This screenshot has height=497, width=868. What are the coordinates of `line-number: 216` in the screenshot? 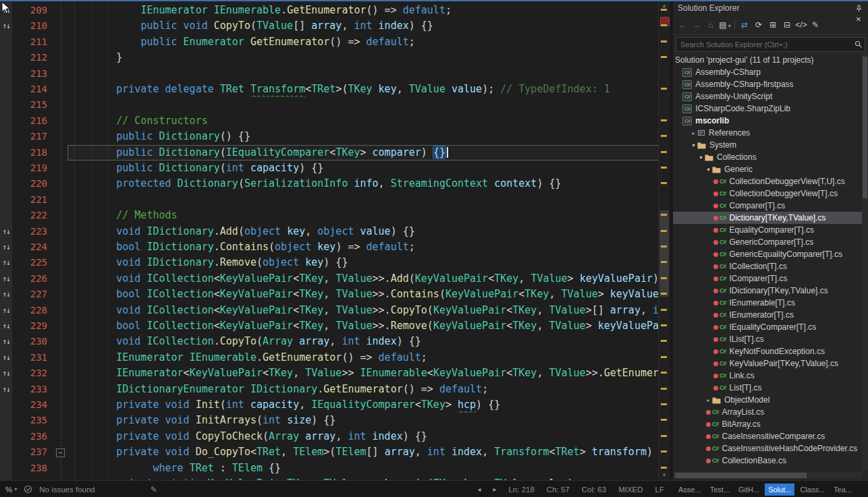 It's located at (30, 121).